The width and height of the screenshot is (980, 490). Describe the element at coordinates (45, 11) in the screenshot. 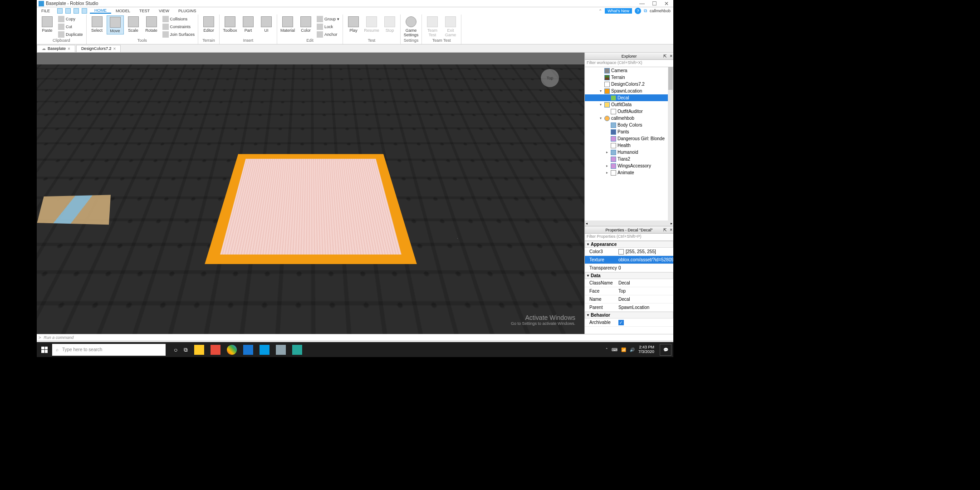

I see `file-menu: FILE` at that location.